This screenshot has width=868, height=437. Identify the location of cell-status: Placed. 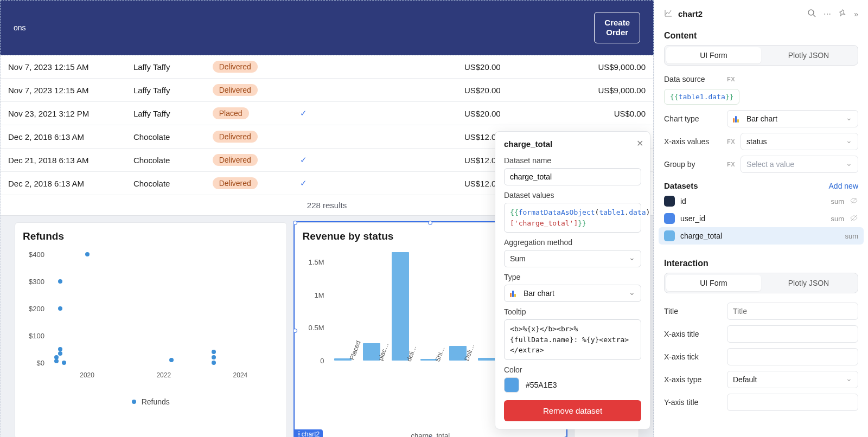
(245, 114).